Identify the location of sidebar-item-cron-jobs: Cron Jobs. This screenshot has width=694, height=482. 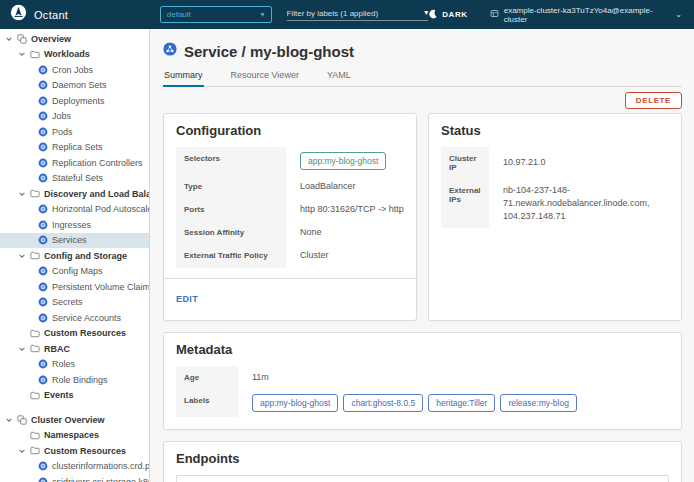
(74, 70).